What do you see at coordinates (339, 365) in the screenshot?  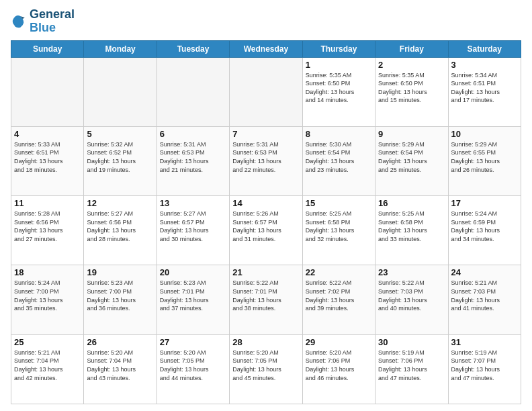 I see `day-info: Sunrise: 5:20 AM Sunset: 7:06 PM Dayligh…` at bounding box center [339, 365].